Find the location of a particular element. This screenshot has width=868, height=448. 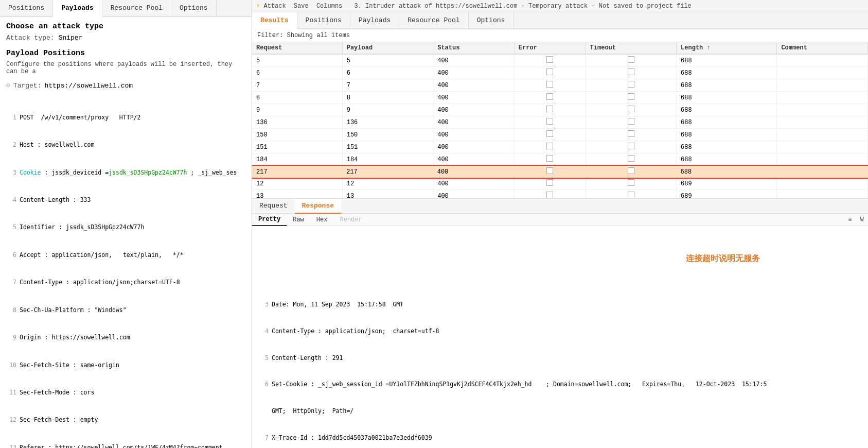

code-line-2: 2Host : sowellwell.com is located at coordinates (126, 145).